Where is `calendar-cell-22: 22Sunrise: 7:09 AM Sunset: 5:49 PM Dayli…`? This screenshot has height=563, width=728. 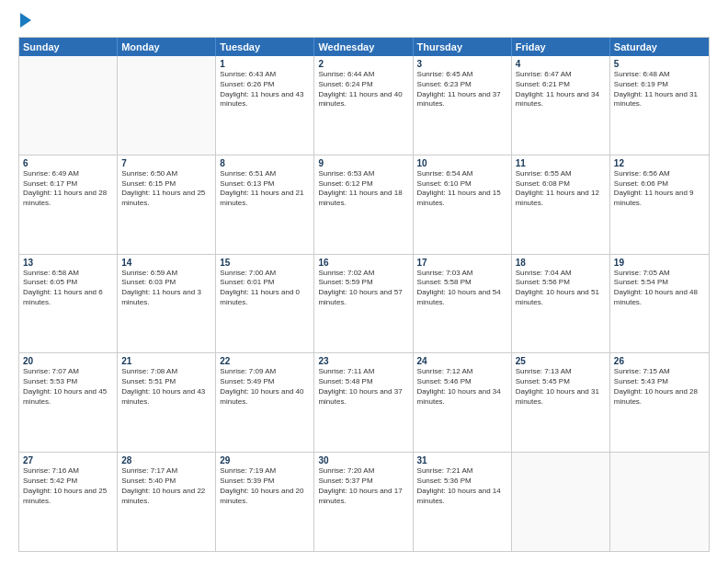 calendar-cell-22: 22Sunrise: 7:09 AM Sunset: 5:49 PM Dayli… is located at coordinates (265, 403).